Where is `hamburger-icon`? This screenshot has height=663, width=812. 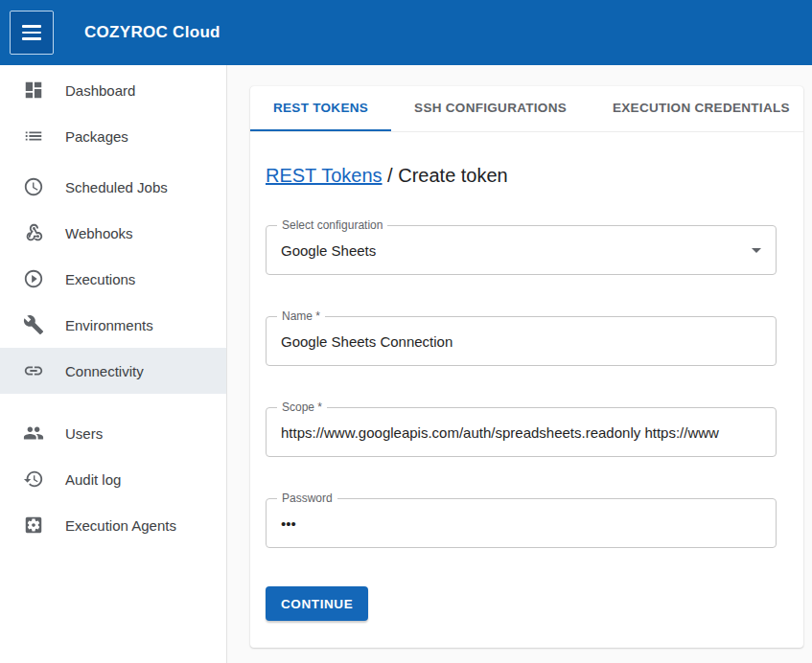
hamburger-icon is located at coordinates (32, 27).